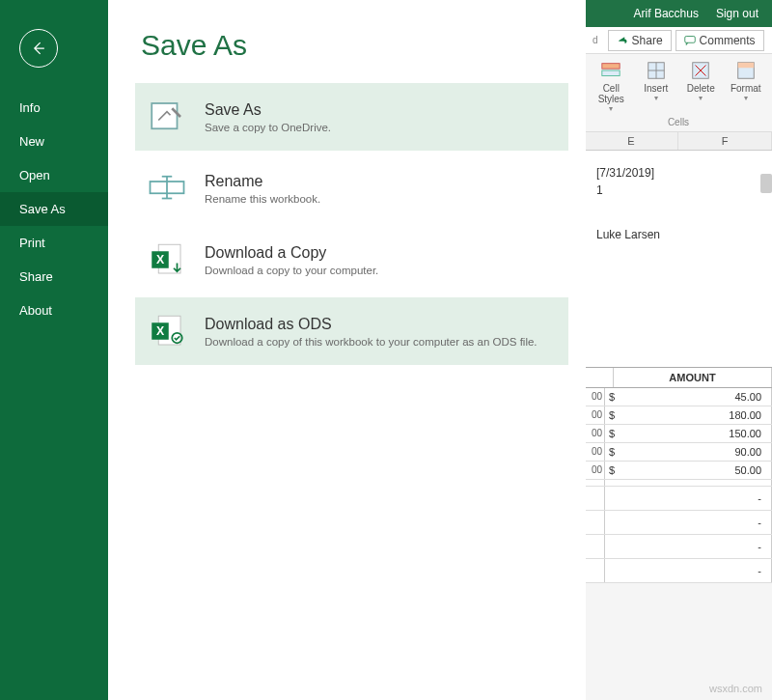 The image size is (772, 700). Describe the element at coordinates (720, 41) in the screenshot. I see `comments-button: Comments` at that location.